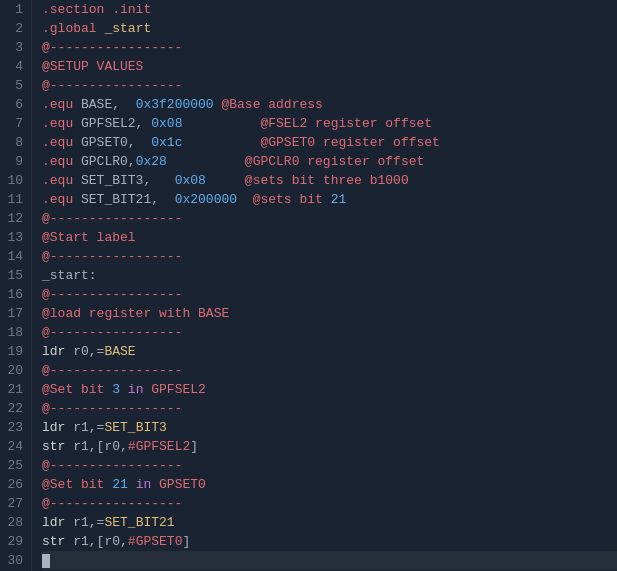 This screenshot has width=617, height=571. What do you see at coordinates (92, 66) in the screenshot?
I see `code-token: @SETUP VALUES` at bounding box center [92, 66].